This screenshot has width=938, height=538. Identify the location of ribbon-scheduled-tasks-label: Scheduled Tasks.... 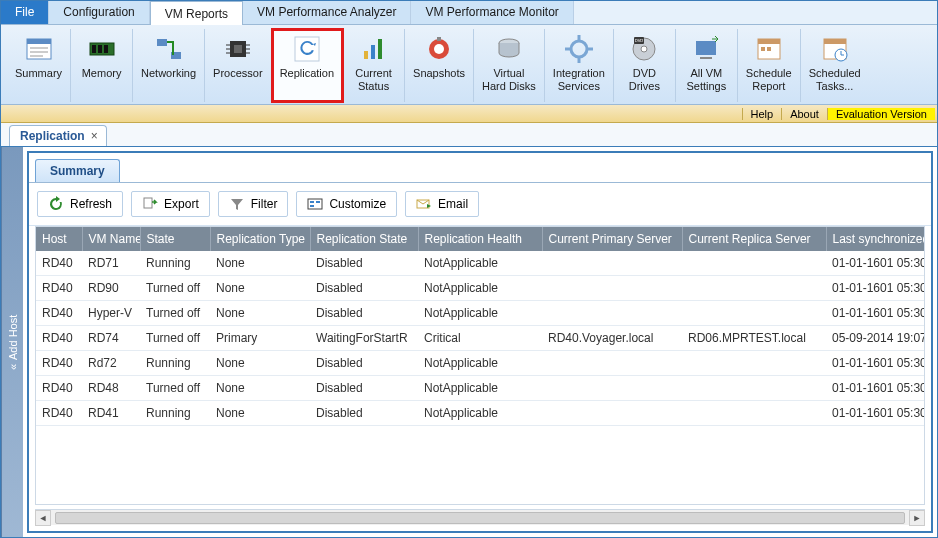
(835, 80).